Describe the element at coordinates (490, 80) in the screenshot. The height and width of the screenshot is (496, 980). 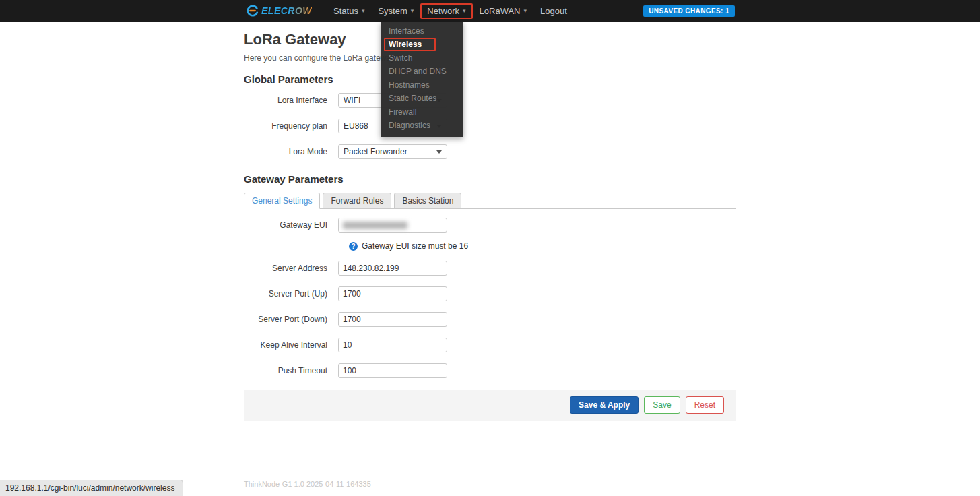
I see `global-parameters-heading: Global Parameters` at that location.